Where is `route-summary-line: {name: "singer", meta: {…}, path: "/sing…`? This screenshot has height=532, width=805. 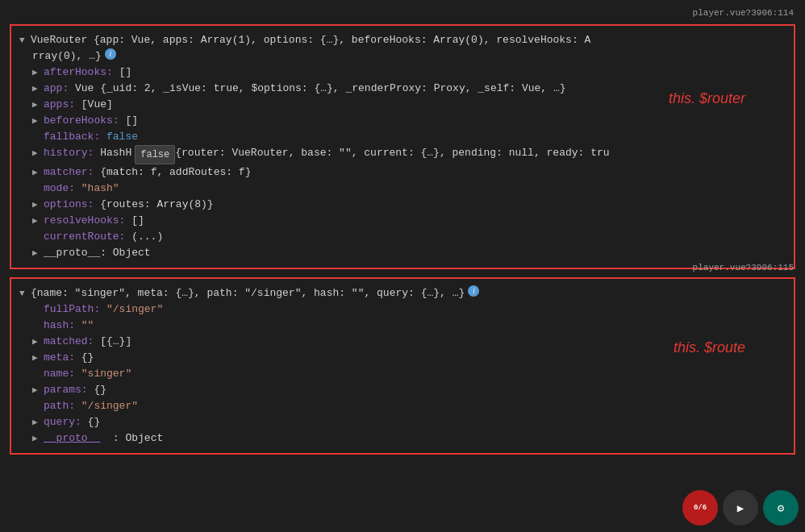 route-summary-line: {name: "singer", meta: {…}, path: "/sing… is located at coordinates (402, 293).